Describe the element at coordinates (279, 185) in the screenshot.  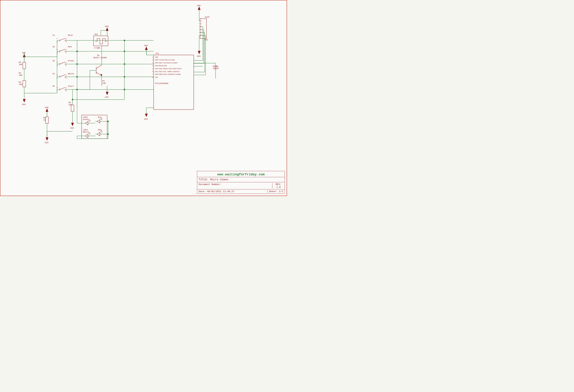
I see `rev-label: REV:` at that location.